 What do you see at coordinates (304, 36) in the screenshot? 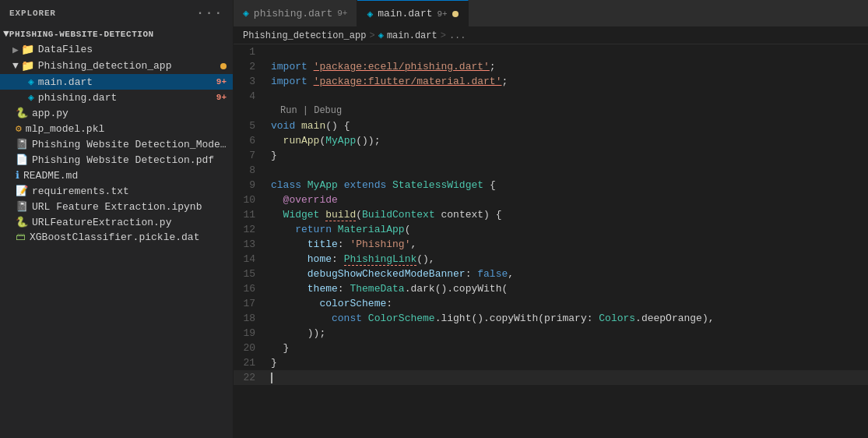
I see `bc-part-1: Phishing_detection_app` at bounding box center [304, 36].